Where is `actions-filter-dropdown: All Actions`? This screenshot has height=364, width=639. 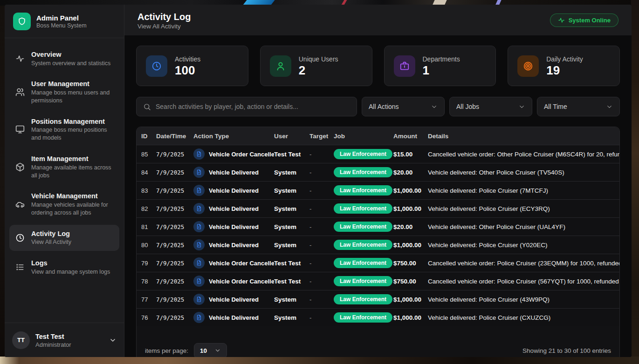
actions-filter-dropdown: All Actions is located at coordinates (403, 107).